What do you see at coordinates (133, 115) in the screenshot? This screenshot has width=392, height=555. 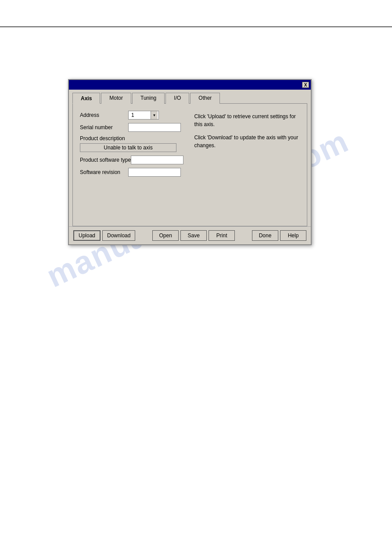 I see `address-row: Address 1 ▼` at bounding box center [133, 115].